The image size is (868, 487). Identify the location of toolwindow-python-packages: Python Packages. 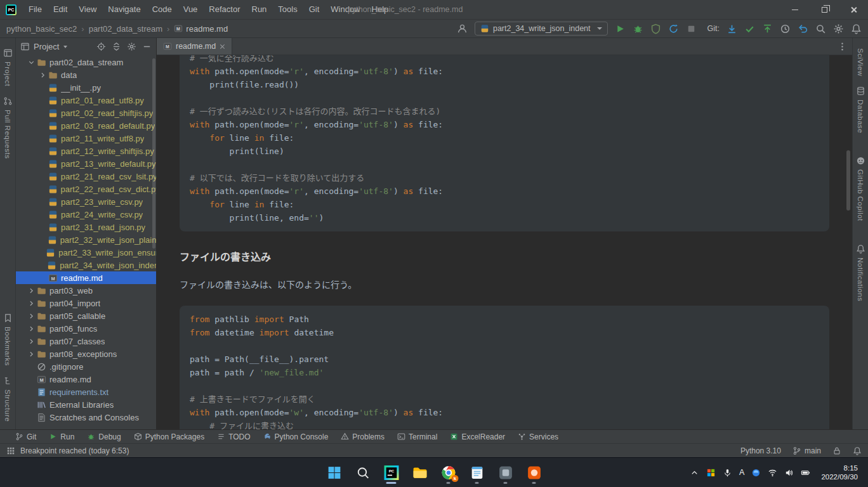
(169, 436).